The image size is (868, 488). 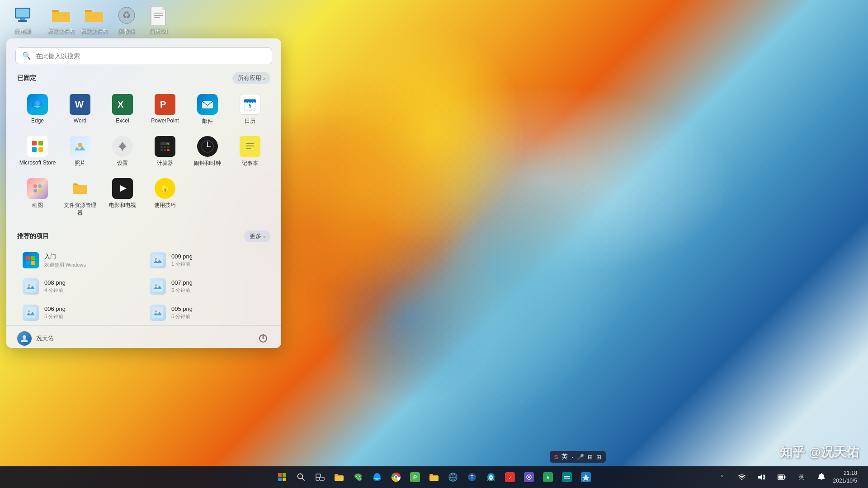 What do you see at coordinates (123, 197) in the screenshot?
I see `pinned-video: 电影和电视` at bounding box center [123, 197].